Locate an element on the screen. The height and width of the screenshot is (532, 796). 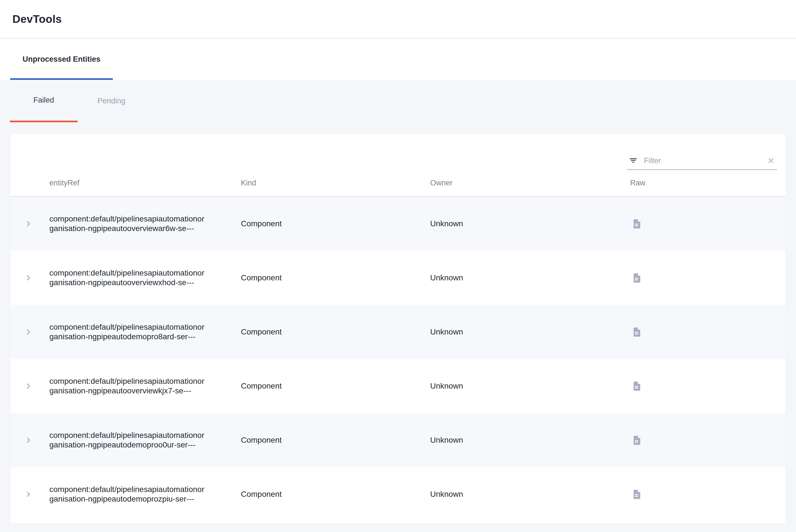
column-header-raw: Raw is located at coordinates (703, 183).